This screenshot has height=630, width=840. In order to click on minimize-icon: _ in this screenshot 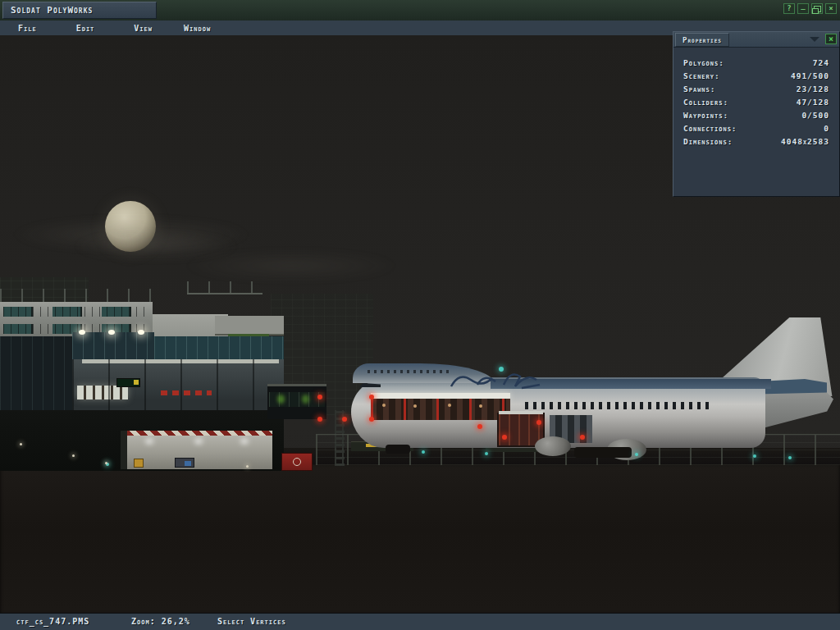, I will do `click(802, 7)`.